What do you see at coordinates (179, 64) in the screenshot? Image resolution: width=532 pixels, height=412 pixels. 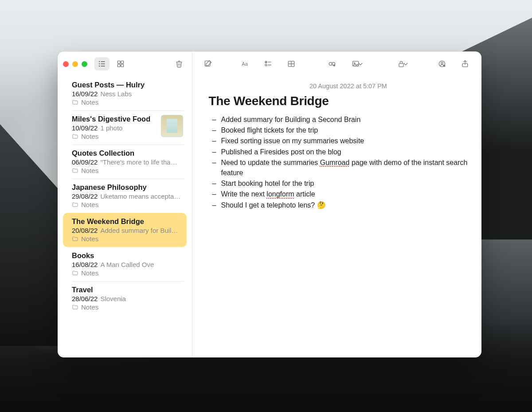 I see `delete-note-button` at bounding box center [179, 64].